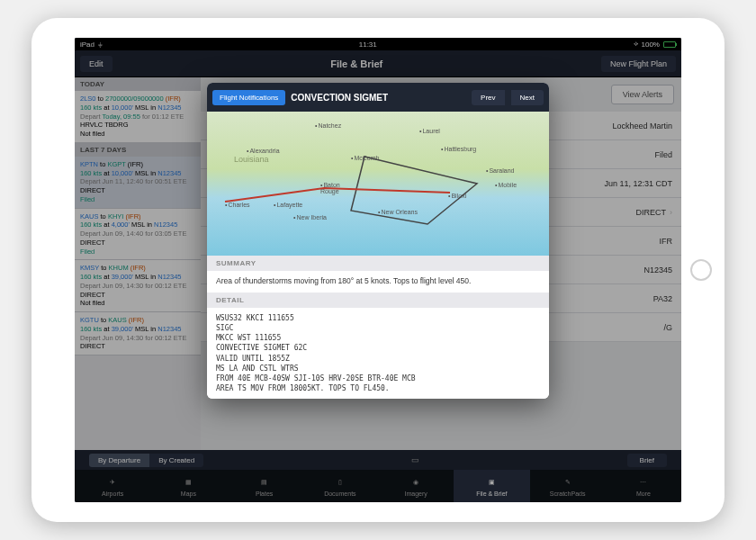 Image resolution: width=756 pixels, height=540 pixels. I want to click on summary-header: SUMMARY, so click(378, 263).